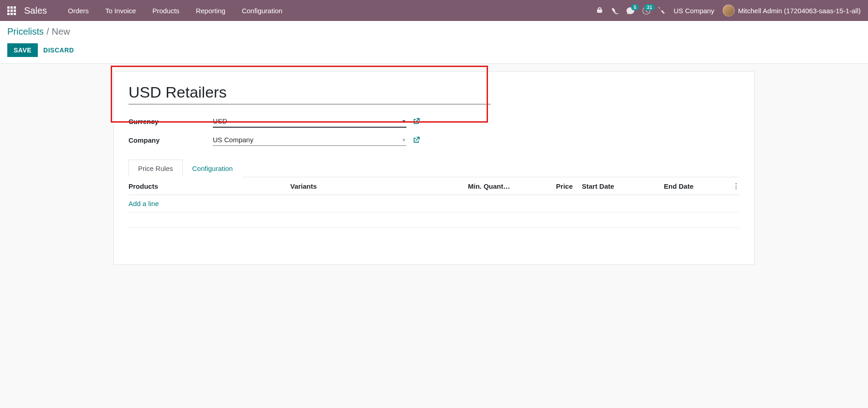 The image size is (868, 408). I want to click on tools-icon, so click(662, 10).